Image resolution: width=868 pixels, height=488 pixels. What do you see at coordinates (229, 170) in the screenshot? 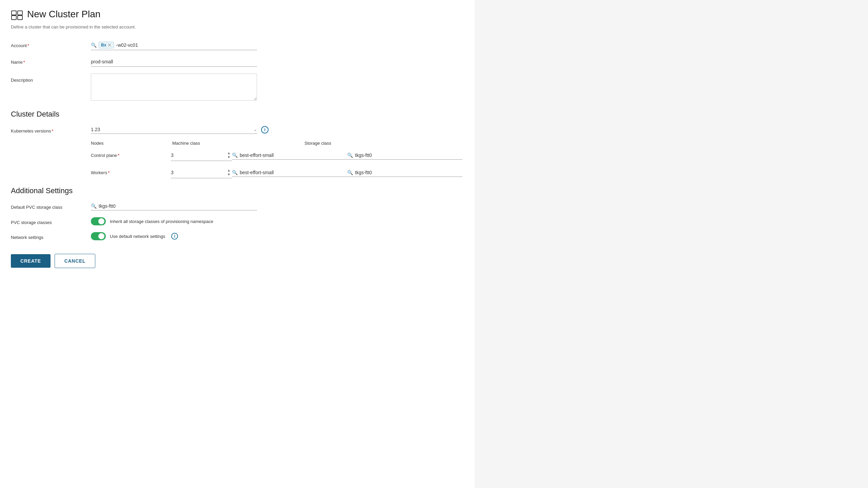
I see `workers-nodes-up: ▲` at bounding box center [229, 170].